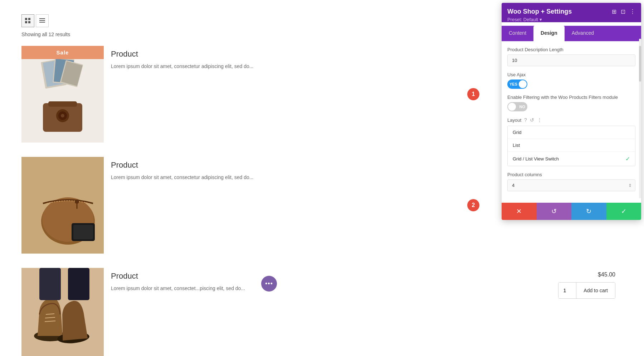 This screenshot has width=644, height=356. I want to click on layout-selected-icon: ✓, so click(628, 159).